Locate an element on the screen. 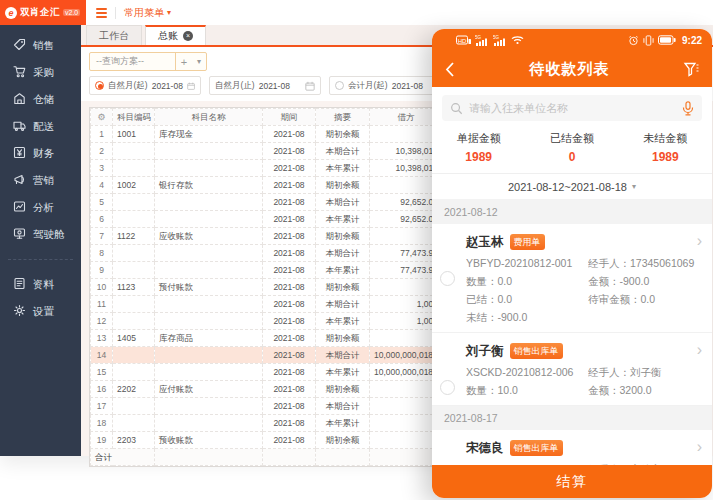 This screenshot has height=500, width=713. table-row: 71122应收账款2021-08期初余额0 is located at coordinates (267, 236).